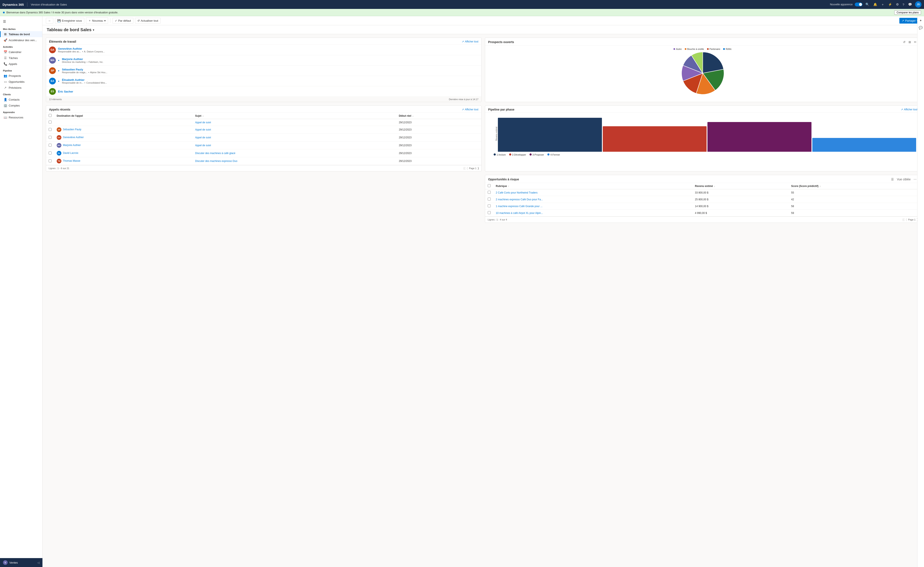 This screenshot has height=567, width=924. I want to click on help-icon: ?, so click(903, 4).